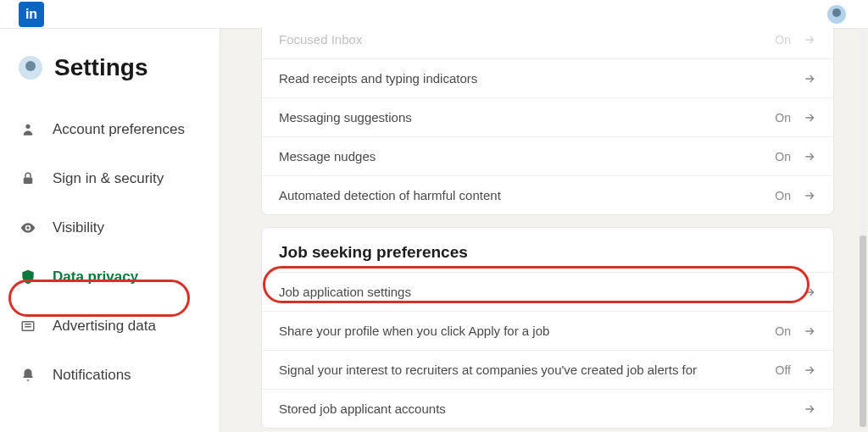 This screenshot has height=432, width=868. What do you see at coordinates (28, 326) in the screenshot?
I see `newspaper-icon` at bounding box center [28, 326].